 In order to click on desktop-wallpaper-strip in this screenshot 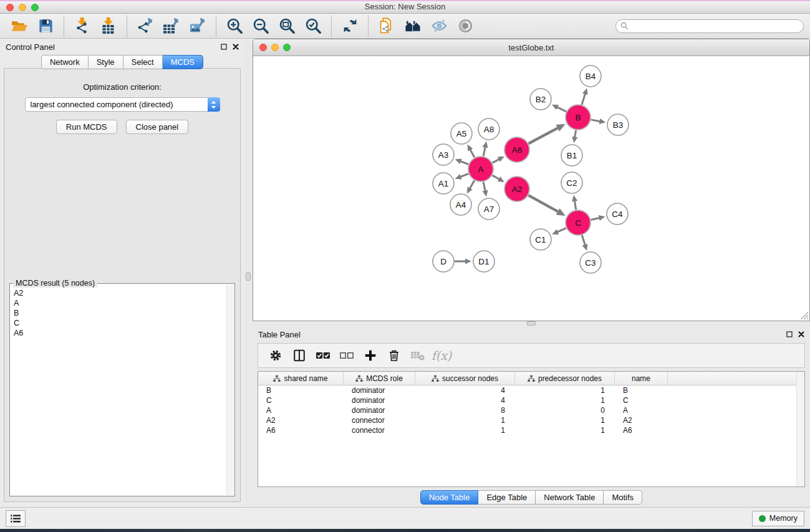, I will do `click(405, 530)`.